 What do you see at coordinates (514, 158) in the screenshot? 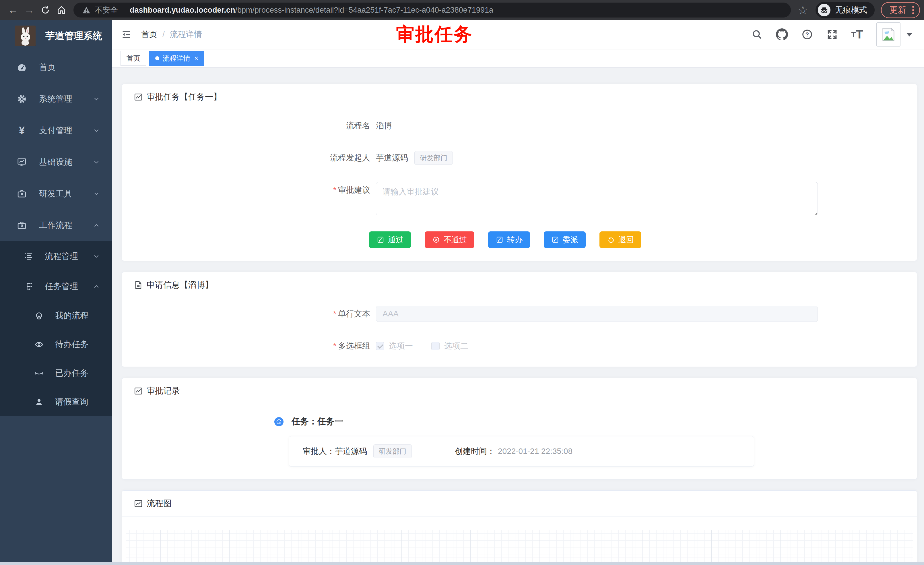
I see `initiator-row: 流程发起人 芋道源码 研发部门` at bounding box center [514, 158].